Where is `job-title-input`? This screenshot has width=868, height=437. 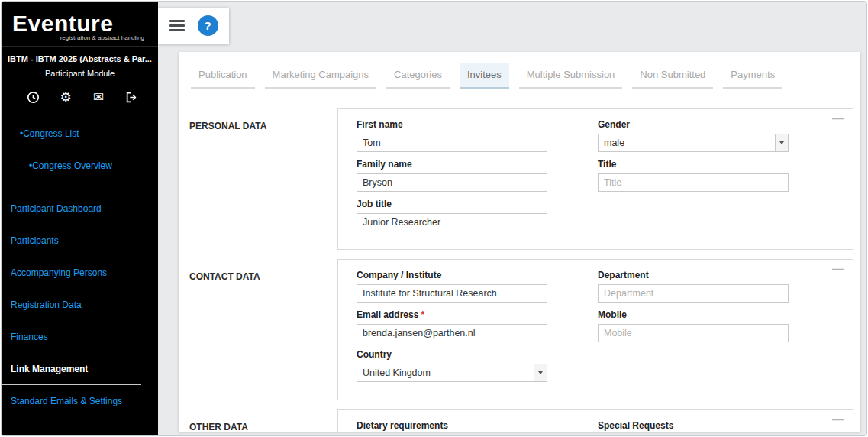
job-title-input is located at coordinates (452, 222).